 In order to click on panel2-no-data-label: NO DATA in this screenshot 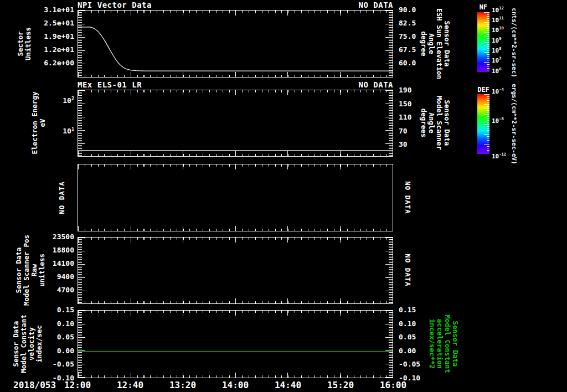, I will do `click(375, 85)`.